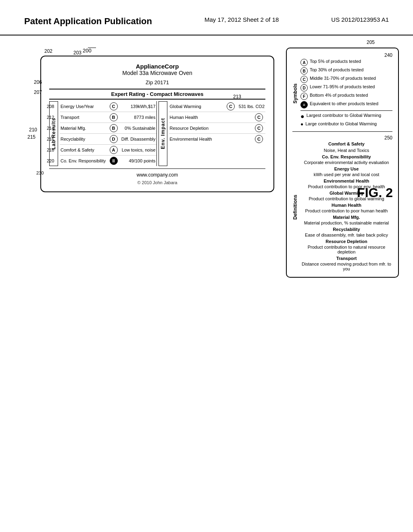 This screenshot has height=532, width=413. Describe the element at coordinates (346, 175) in the screenshot. I see `energy-def-text: kWh used per year and local cost` at that location.